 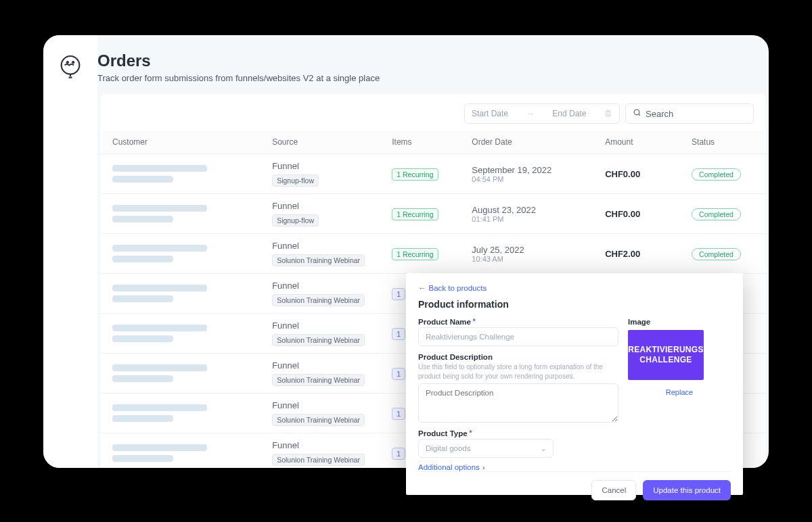 I want to click on arrow-right-icon: →, so click(x=531, y=114).